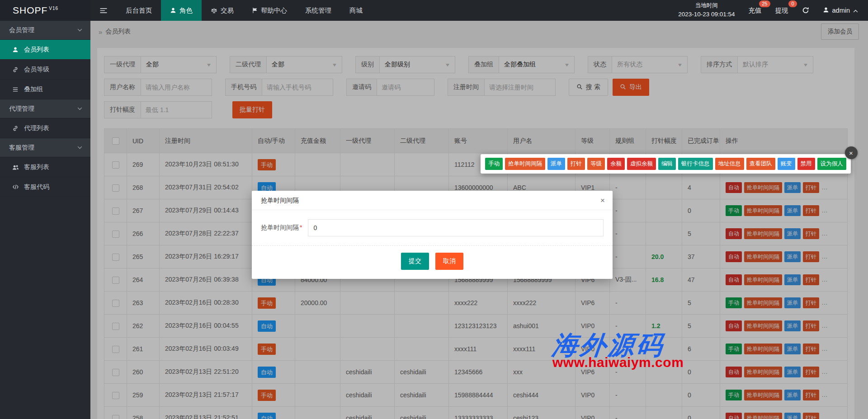 The height and width of the screenshot is (419, 868). Describe the element at coordinates (841, 11) in the screenshot. I see `user-menu: admin` at that location.